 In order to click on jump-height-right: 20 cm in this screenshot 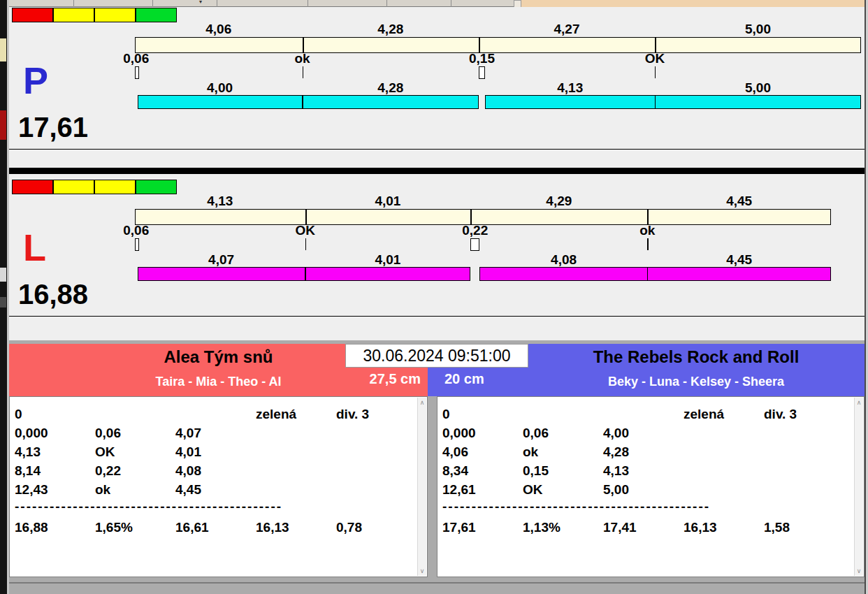, I will do `click(464, 379)`.